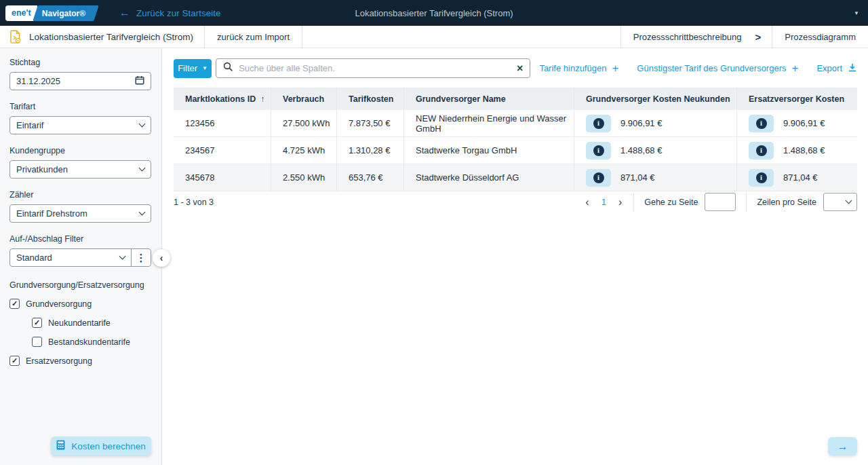 Image resolution: width=868 pixels, height=465 pixels. What do you see at coordinates (304, 151) in the screenshot?
I see `cell-verbrauch: 4.725 kWh` at bounding box center [304, 151].